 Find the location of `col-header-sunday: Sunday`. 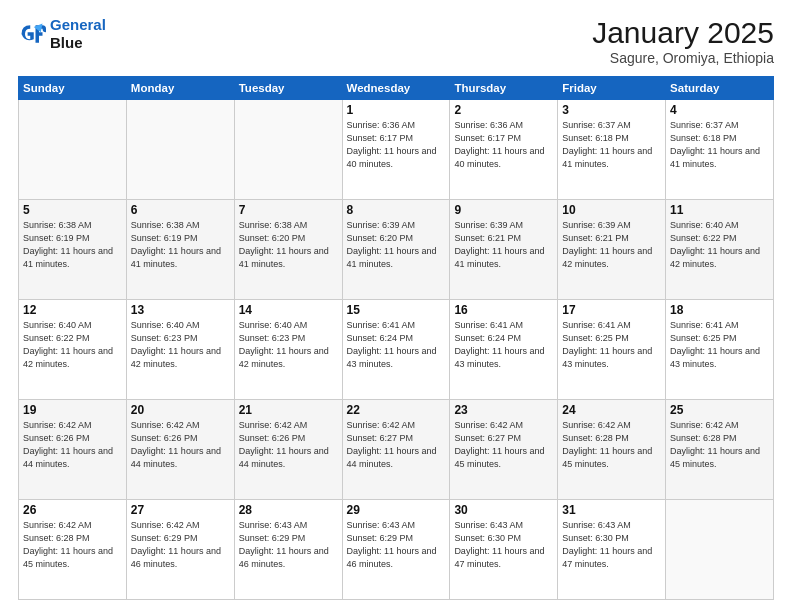

col-header-sunday: Sunday is located at coordinates (73, 88).